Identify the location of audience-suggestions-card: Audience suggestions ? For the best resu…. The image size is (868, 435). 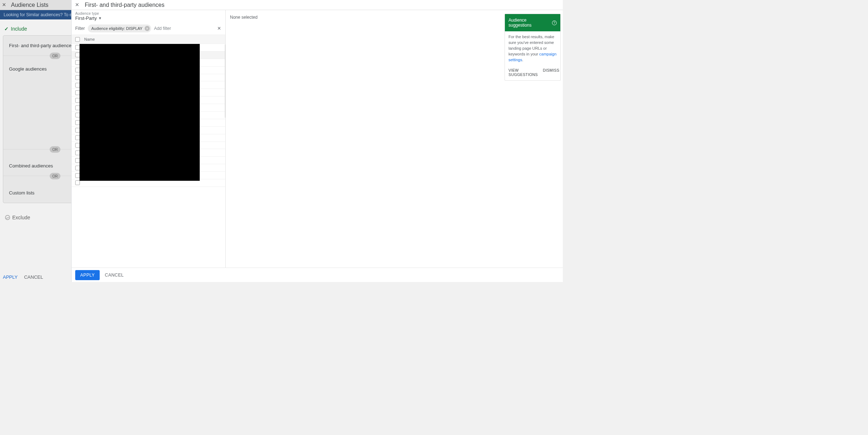
(533, 47).